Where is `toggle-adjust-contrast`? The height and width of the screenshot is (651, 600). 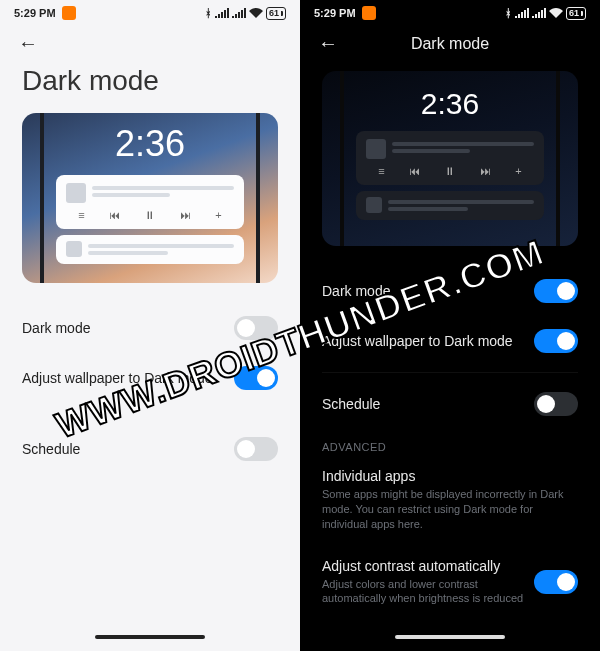 toggle-adjust-contrast is located at coordinates (556, 582).